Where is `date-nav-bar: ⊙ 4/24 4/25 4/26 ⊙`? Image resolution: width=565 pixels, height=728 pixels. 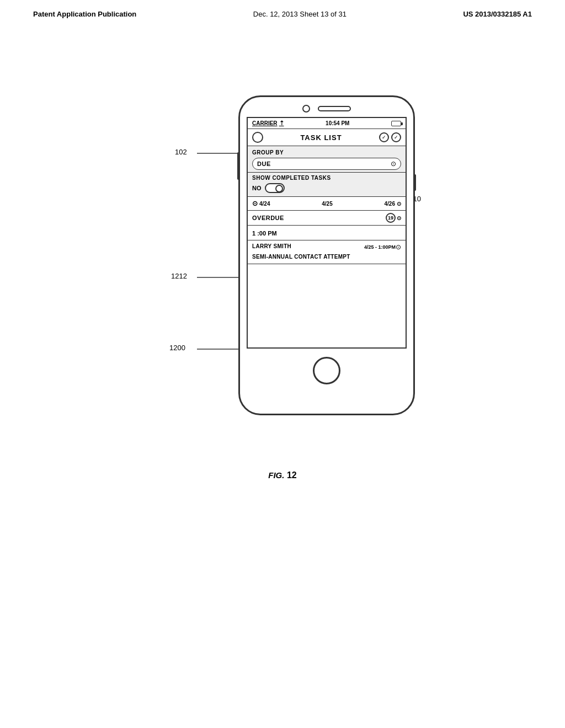
date-nav-bar: ⊙ 4/24 4/25 4/26 ⊙ is located at coordinates (327, 204).